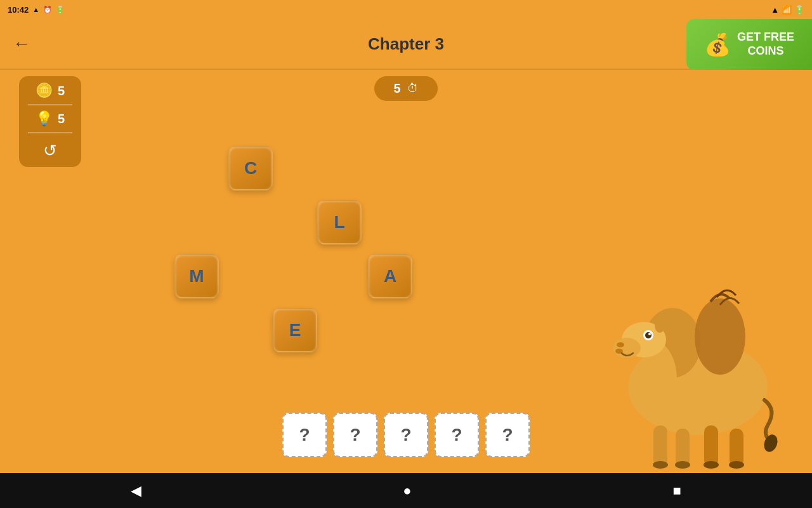 The height and width of the screenshot is (508, 812). Describe the element at coordinates (749, 44) in the screenshot. I see `get-free-coins-button: 💰 GET FREE COINS` at that location.